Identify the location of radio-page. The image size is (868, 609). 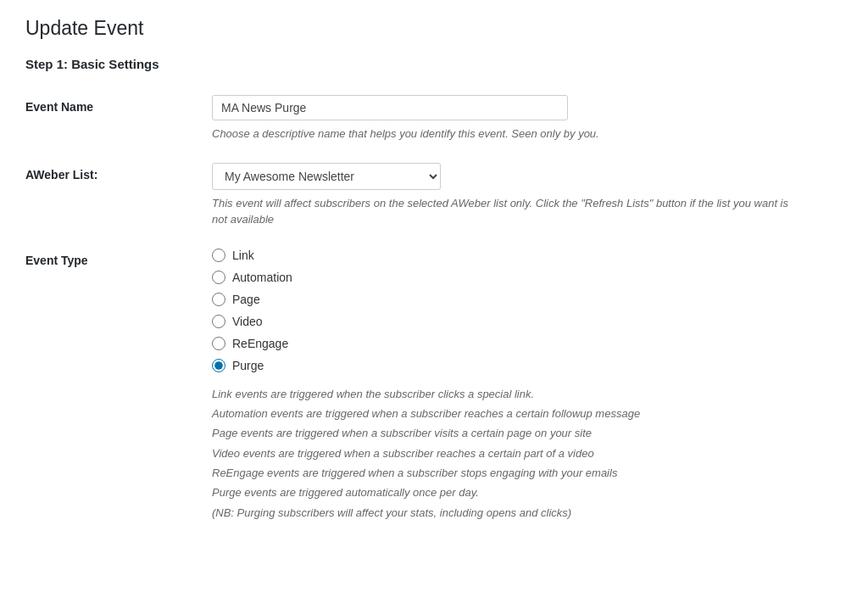
(219, 299).